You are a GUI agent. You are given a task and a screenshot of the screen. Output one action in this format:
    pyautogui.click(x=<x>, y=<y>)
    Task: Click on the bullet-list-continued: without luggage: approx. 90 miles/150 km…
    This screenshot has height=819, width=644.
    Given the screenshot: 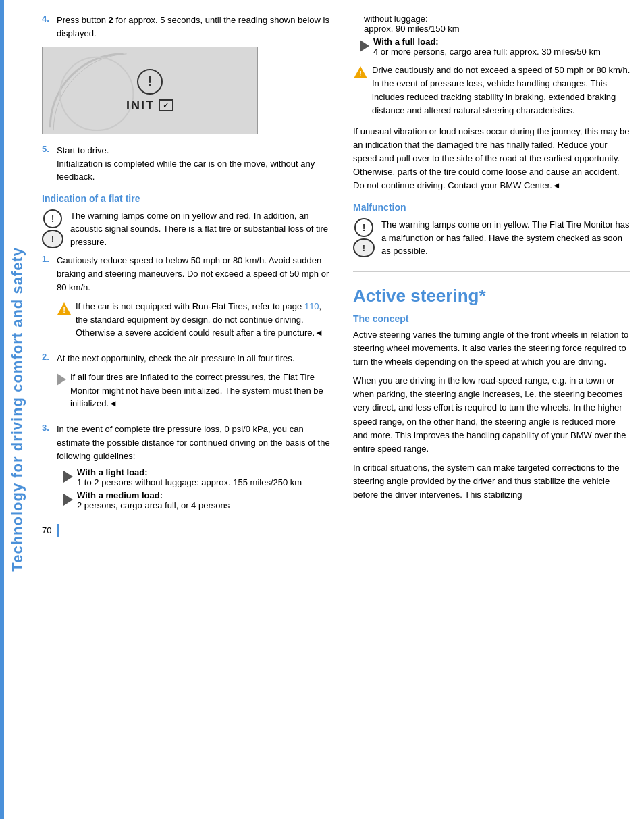 What is the action you would take?
    pyautogui.click(x=495, y=35)
    